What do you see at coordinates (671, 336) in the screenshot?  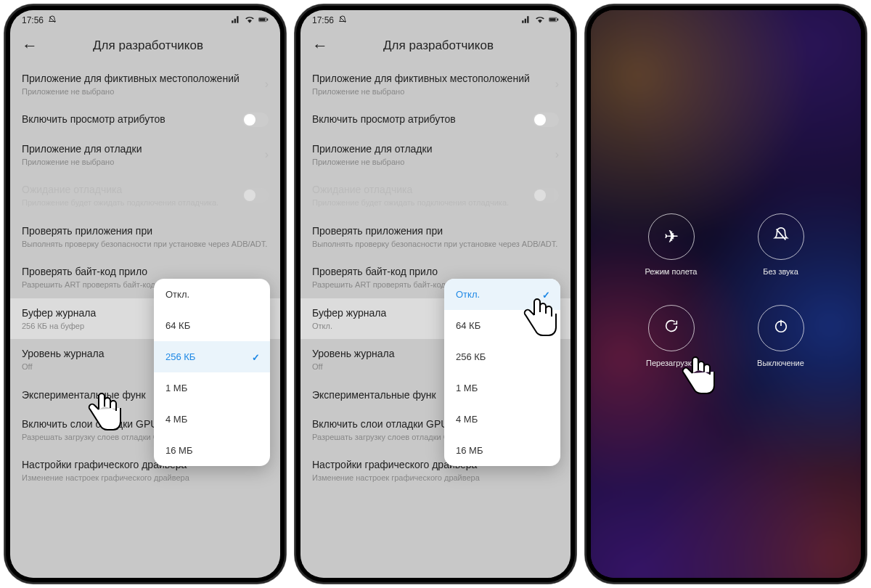 I see `restart-button: Перезагрузка` at bounding box center [671, 336].